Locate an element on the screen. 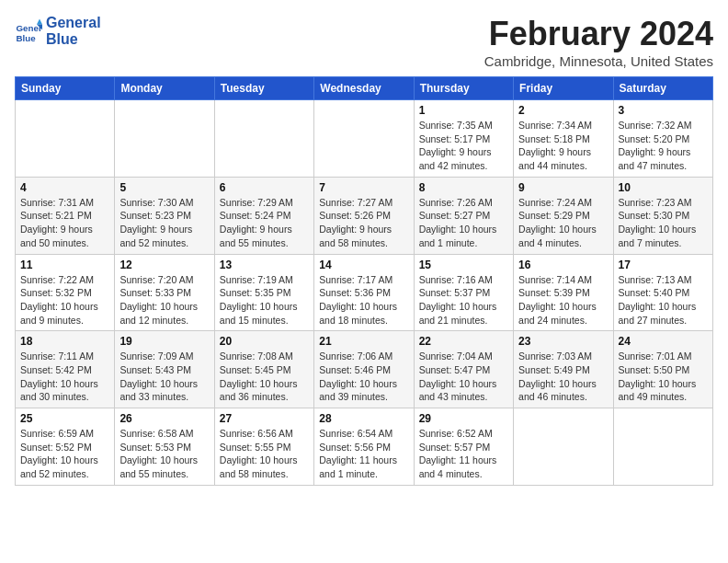  calendar-week-3: 11Sunrise: 7:22 AMSunset: 5:32 PMDayligh… is located at coordinates (364, 293).